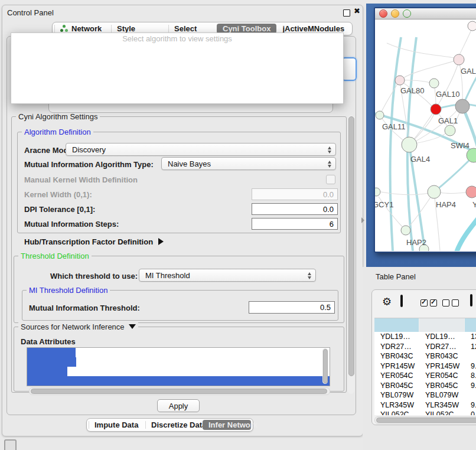 This screenshot has width=476, height=450. Describe the element at coordinates (425, 337) in the screenshot. I see `table-row: YDL19…YDL19…13` at that location.